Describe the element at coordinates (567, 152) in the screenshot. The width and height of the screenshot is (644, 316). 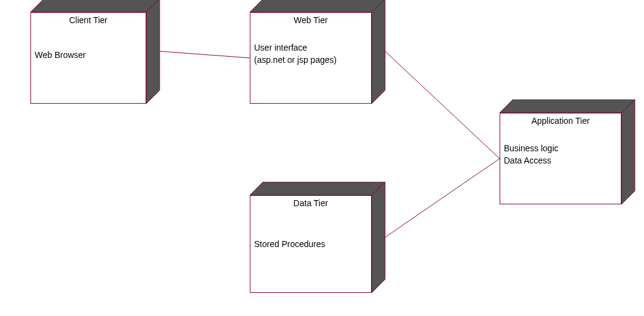
I see `node-application-tier: Application Tier Business logic Data Acc…` at that location.